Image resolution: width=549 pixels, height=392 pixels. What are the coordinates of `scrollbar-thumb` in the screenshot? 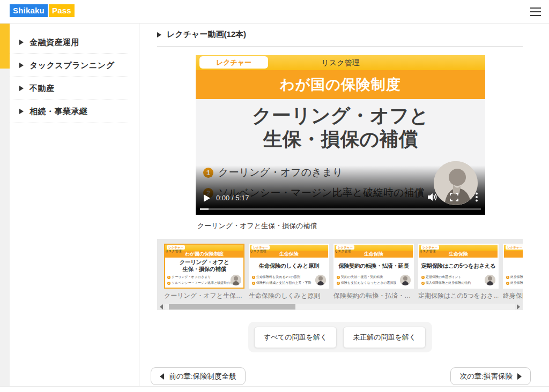 It's located at (232, 307).